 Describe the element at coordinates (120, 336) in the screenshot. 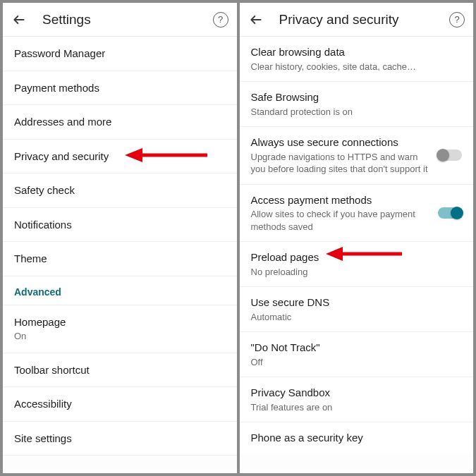

I see `row-sub: On` at that location.